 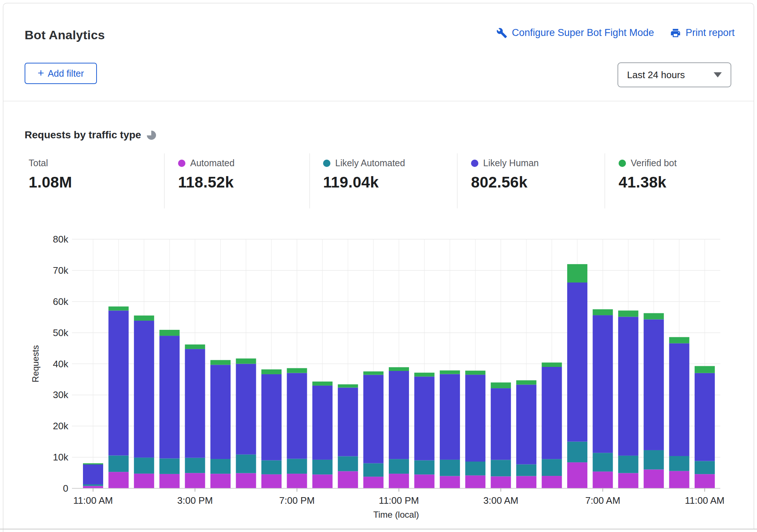 What do you see at coordinates (61, 395) in the screenshot?
I see `svg-text: 30k` at bounding box center [61, 395].